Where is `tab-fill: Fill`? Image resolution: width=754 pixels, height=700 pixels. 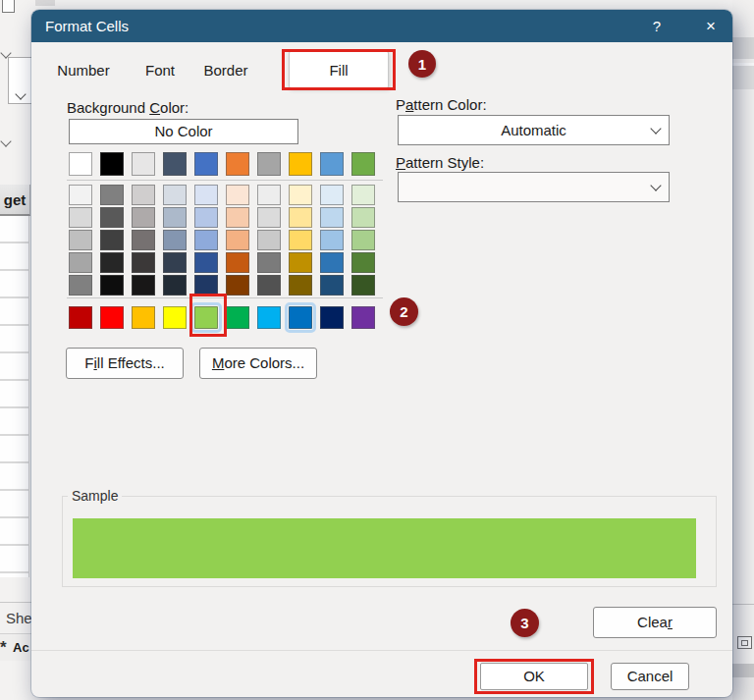
tab-fill: Fill is located at coordinates (339, 70).